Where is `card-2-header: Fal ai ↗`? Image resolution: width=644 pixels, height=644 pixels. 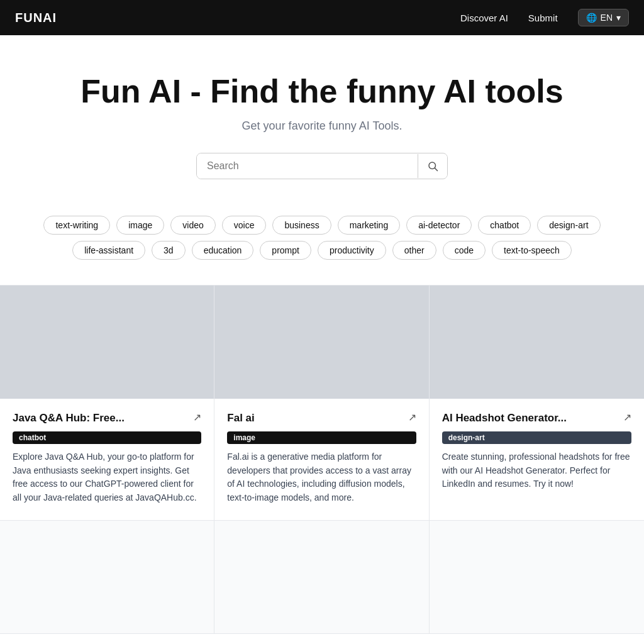
card-2-header: Fal ai ↗ is located at coordinates (321, 418).